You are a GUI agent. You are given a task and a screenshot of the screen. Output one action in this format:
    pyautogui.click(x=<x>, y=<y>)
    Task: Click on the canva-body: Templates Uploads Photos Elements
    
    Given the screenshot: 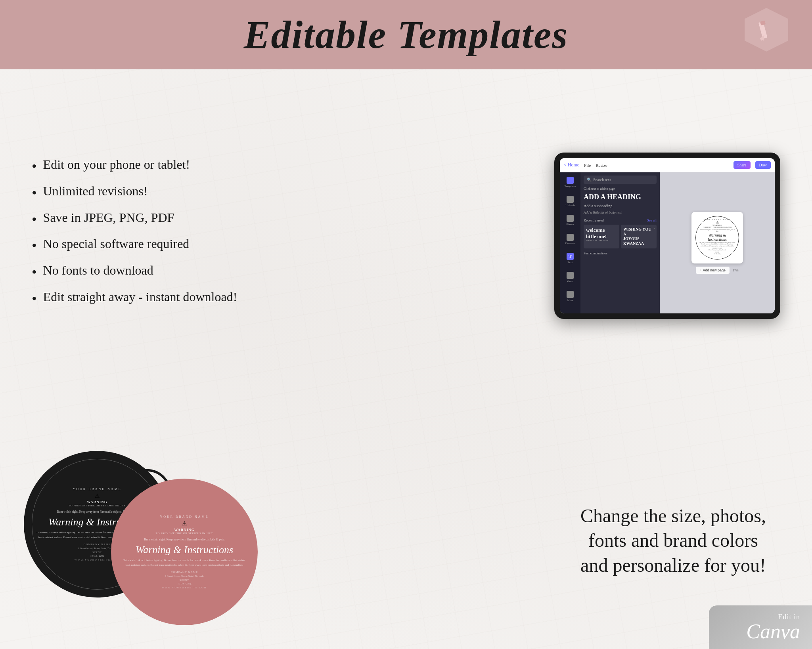 What is the action you would take?
    pyautogui.click(x=667, y=243)
    